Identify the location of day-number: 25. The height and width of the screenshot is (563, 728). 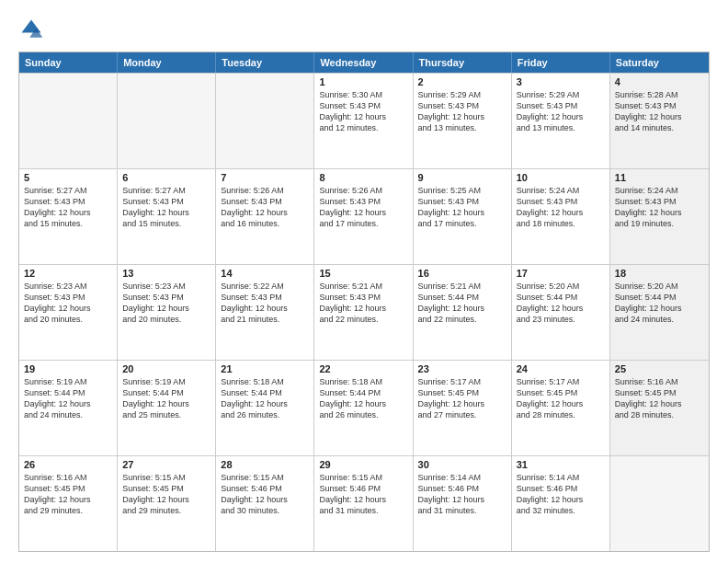
(660, 369).